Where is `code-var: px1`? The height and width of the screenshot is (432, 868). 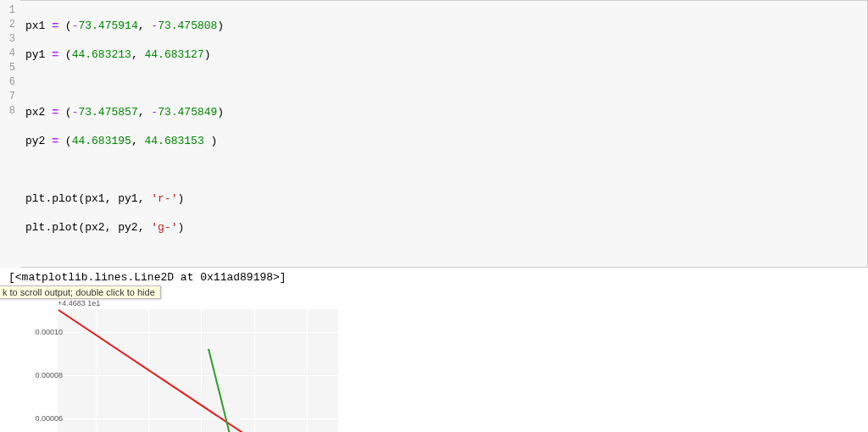
code-var: px1 is located at coordinates (36, 25).